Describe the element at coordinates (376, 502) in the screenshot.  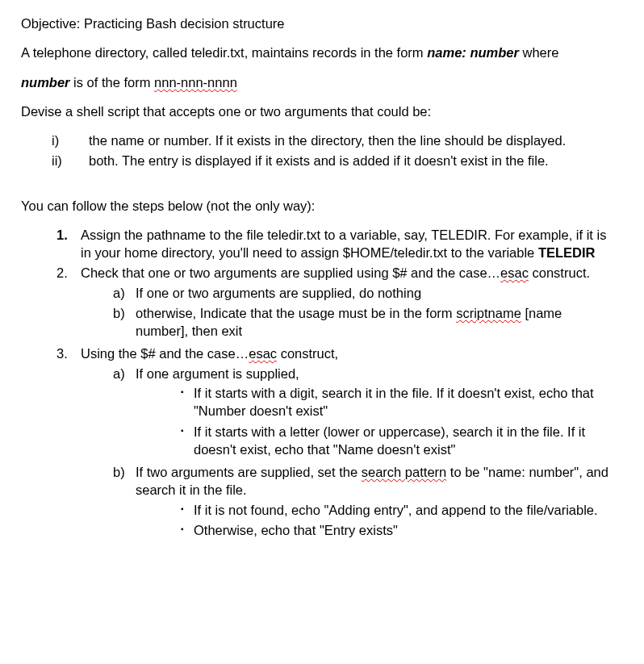
I see `alpha-body: If two arguments are supplied, set the s…` at that location.